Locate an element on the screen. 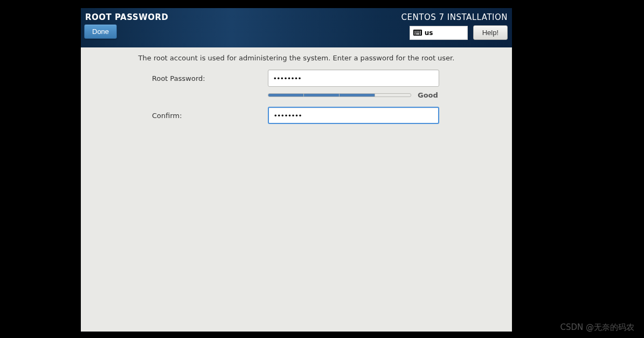 Image resolution: width=644 pixels, height=338 pixels. strength-row: Good is located at coordinates (390, 95).